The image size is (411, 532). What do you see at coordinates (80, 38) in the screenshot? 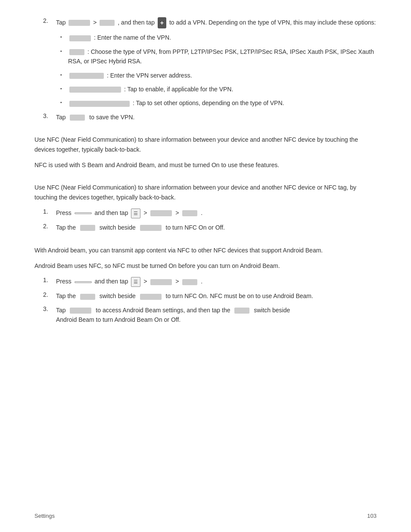
I see `vpn-name-placeholder` at bounding box center [80, 38].